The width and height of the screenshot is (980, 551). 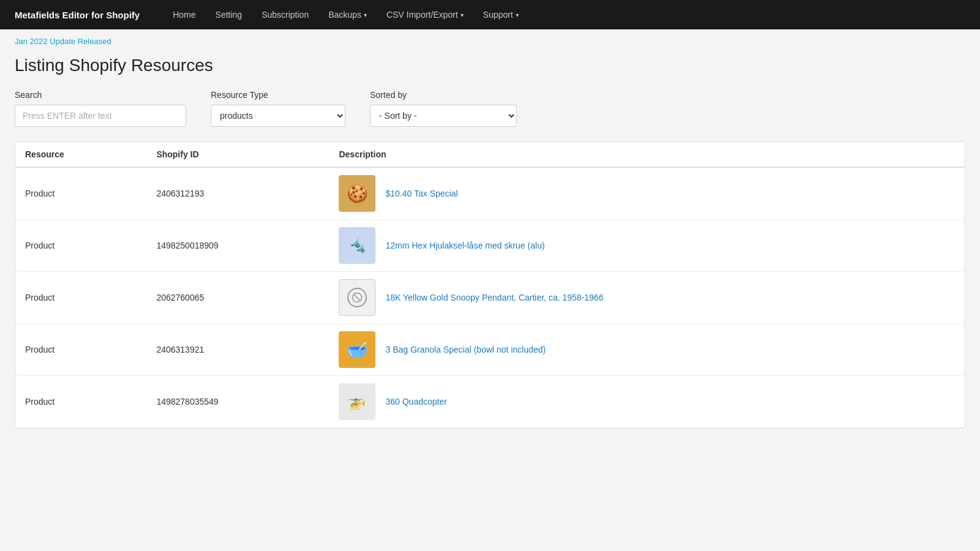 What do you see at coordinates (490, 154) in the screenshot?
I see `table-header: Resource Shopify ID Description` at bounding box center [490, 154].